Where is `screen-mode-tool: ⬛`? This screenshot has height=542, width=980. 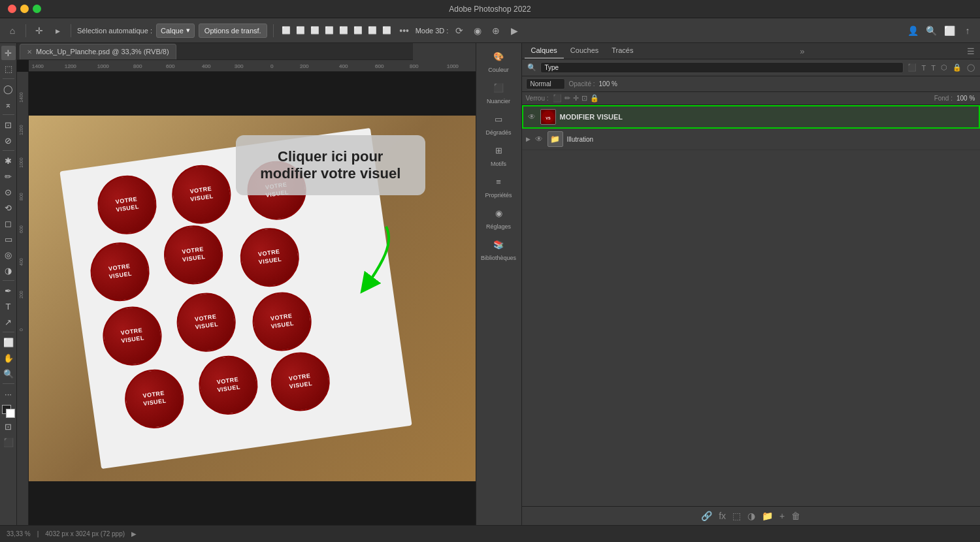 screen-mode-tool: ⬛ is located at coordinates (8, 442).